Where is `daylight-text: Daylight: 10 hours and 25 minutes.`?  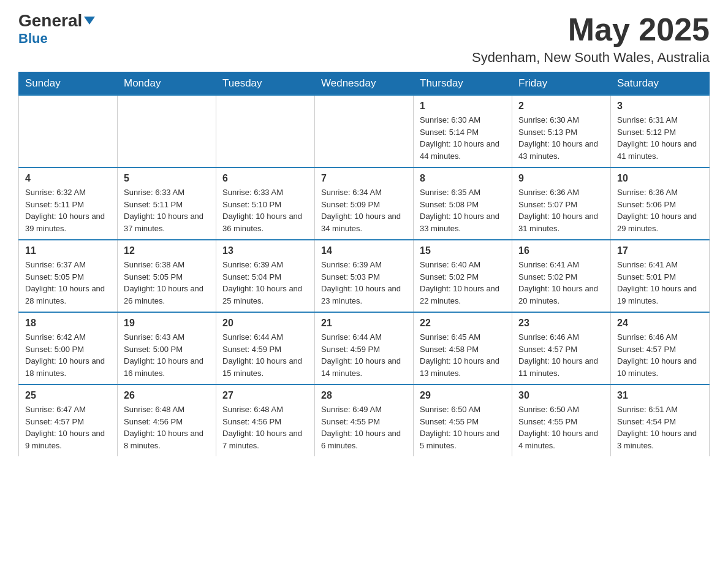 daylight-text: Daylight: 10 hours and 25 minutes. is located at coordinates (262, 294).